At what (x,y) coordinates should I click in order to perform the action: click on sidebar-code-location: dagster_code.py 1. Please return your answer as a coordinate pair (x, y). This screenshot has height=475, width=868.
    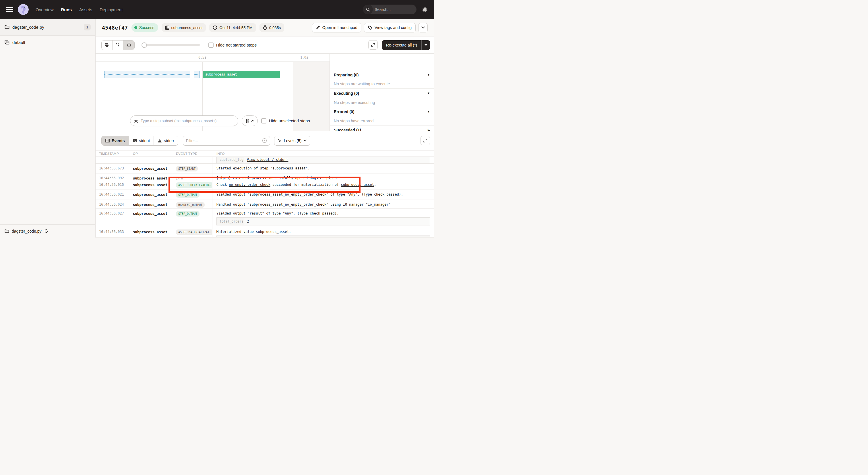
    Looking at the image, I should click on (48, 27).